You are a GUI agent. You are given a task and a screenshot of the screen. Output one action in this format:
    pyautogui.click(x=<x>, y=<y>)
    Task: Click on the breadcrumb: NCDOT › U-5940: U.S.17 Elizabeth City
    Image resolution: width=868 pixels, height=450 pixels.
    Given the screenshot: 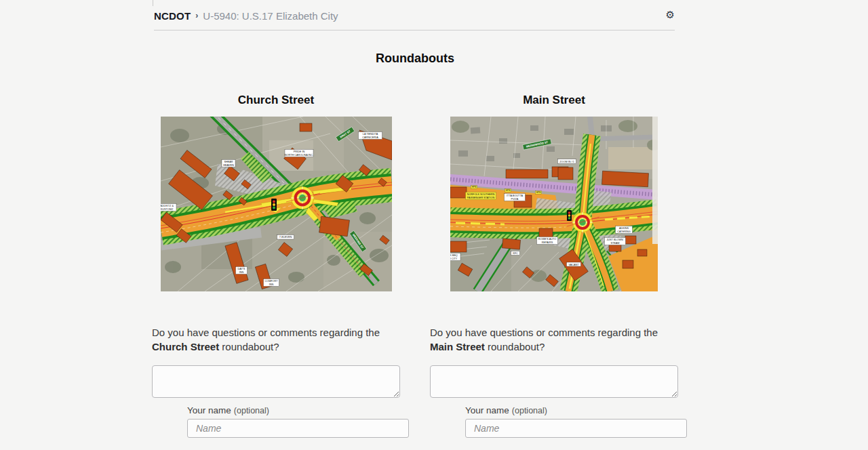 What is the action you would take?
    pyautogui.click(x=414, y=16)
    